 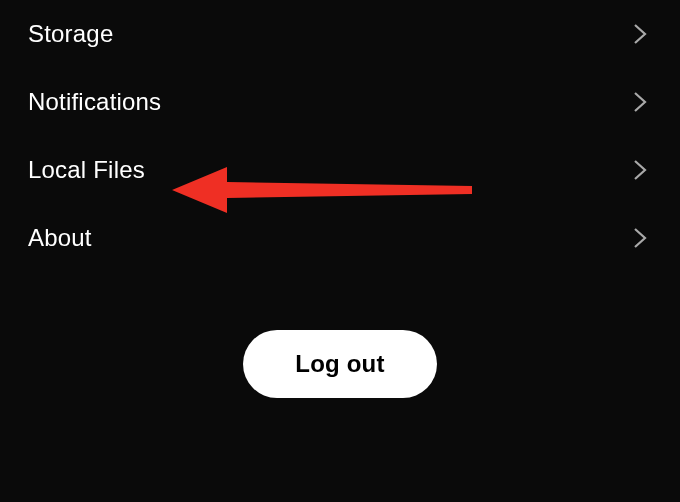 What do you see at coordinates (340, 170) in the screenshot?
I see `settings-item-local-files: Local Files` at bounding box center [340, 170].